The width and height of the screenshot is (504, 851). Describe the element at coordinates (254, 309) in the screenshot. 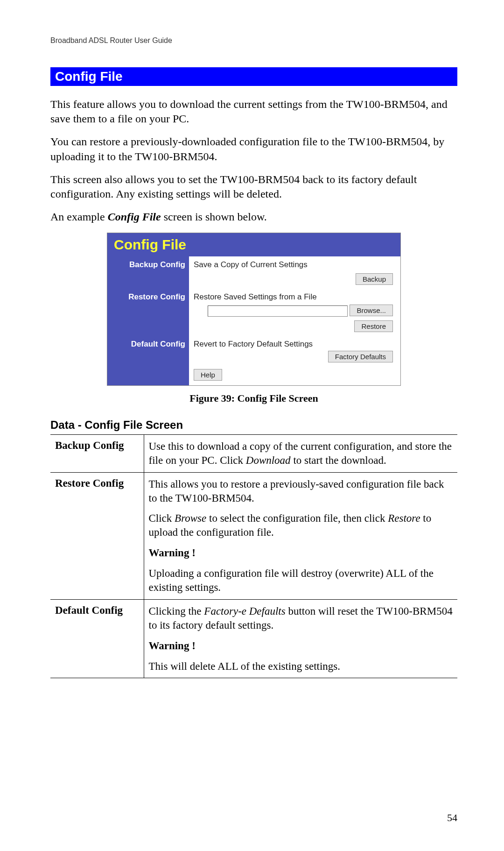

I see `config-file-screenshot: Config File Backup Config Save a Copy of…` at that location.